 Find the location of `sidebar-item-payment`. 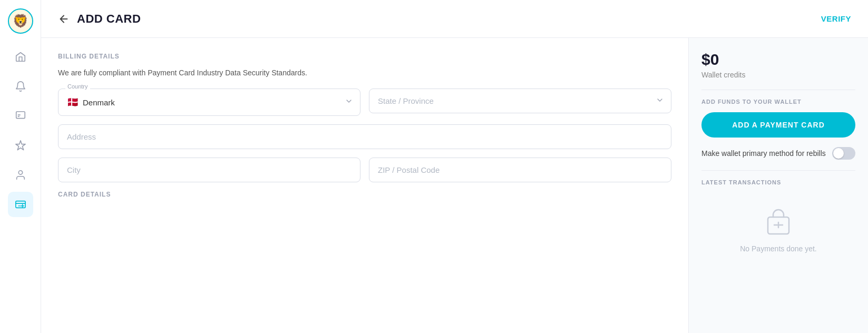

sidebar-item-payment is located at coordinates (21, 204).